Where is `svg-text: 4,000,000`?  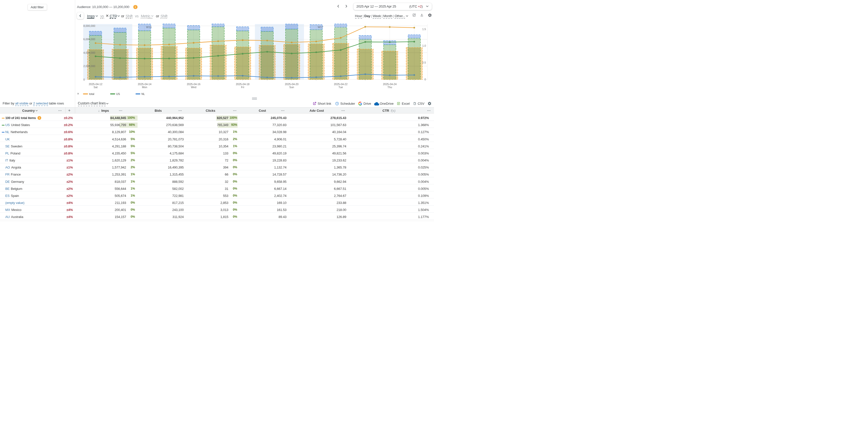 svg-text: 4,000,000 is located at coordinates (90, 53).